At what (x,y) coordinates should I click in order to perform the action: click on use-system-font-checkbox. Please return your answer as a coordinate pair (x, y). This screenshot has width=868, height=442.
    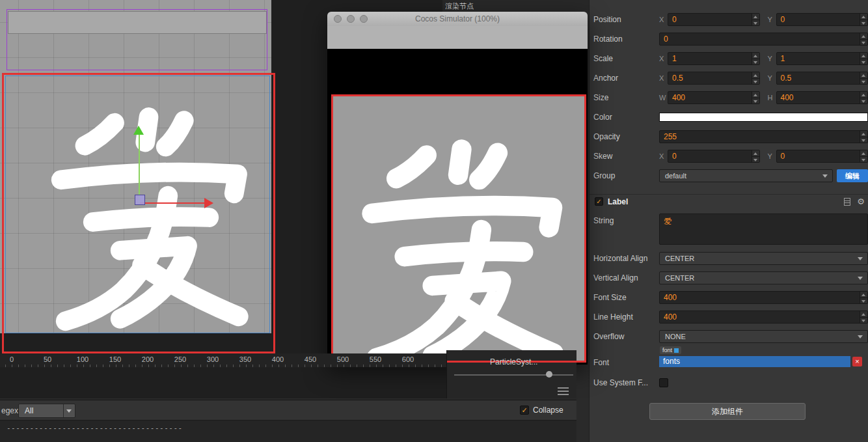
    Looking at the image, I should click on (664, 383).